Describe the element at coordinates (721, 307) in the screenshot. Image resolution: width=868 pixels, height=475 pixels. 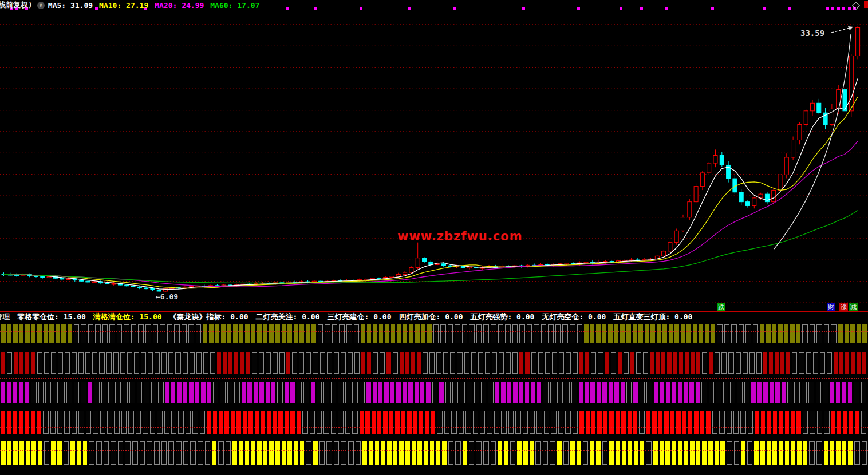
I see `badge-跌: 跌` at that location.